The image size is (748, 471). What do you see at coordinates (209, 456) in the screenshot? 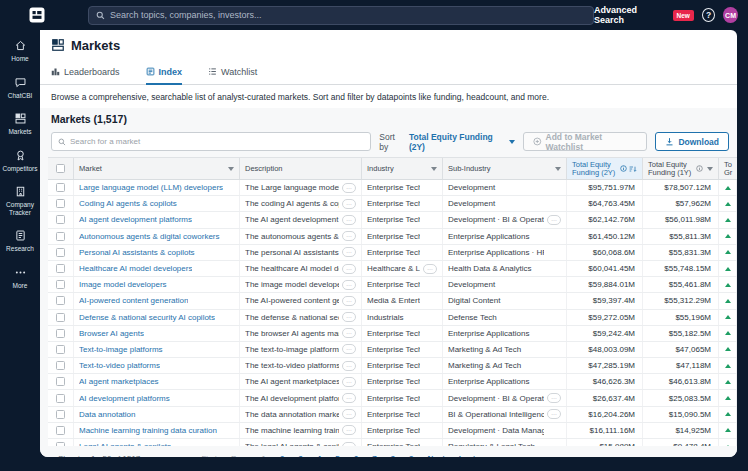
I see `pagination-first: First` at bounding box center [209, 456].